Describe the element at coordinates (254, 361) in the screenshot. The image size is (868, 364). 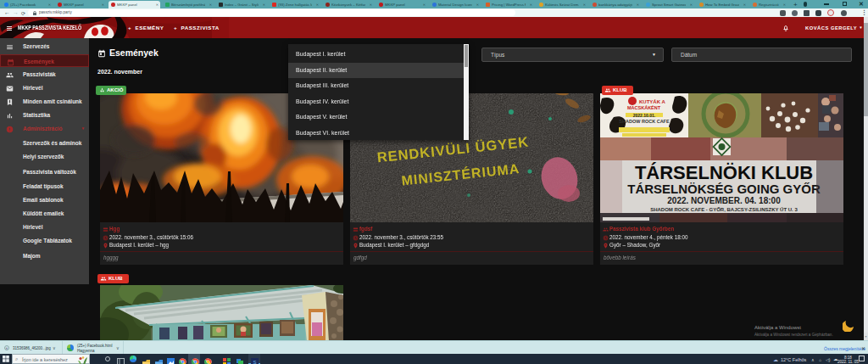
I see `svg-text: S` at that location.